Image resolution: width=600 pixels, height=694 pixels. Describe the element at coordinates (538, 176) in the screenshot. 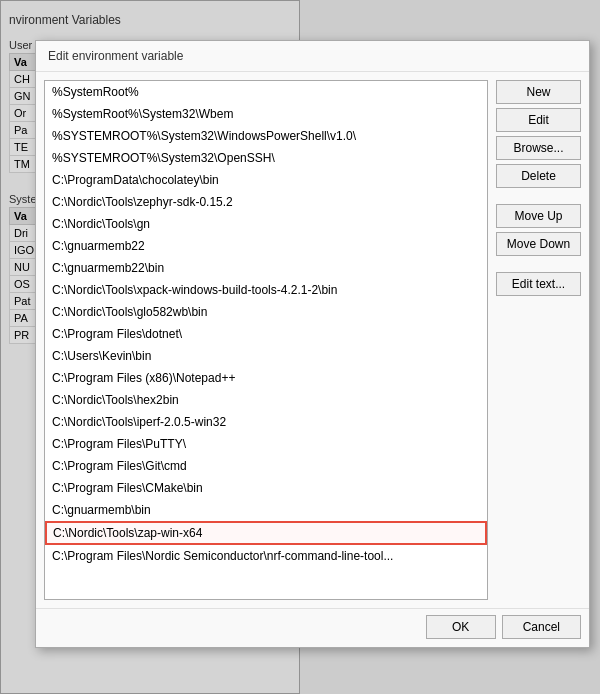

I see `delete-button: Delete` at that location.